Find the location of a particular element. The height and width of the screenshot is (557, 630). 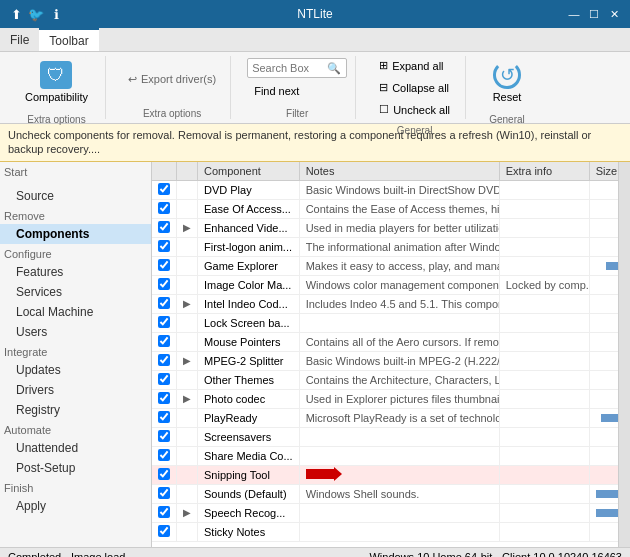

row-component-name: Lock Screen ba... is located at coordinates (249, 322).